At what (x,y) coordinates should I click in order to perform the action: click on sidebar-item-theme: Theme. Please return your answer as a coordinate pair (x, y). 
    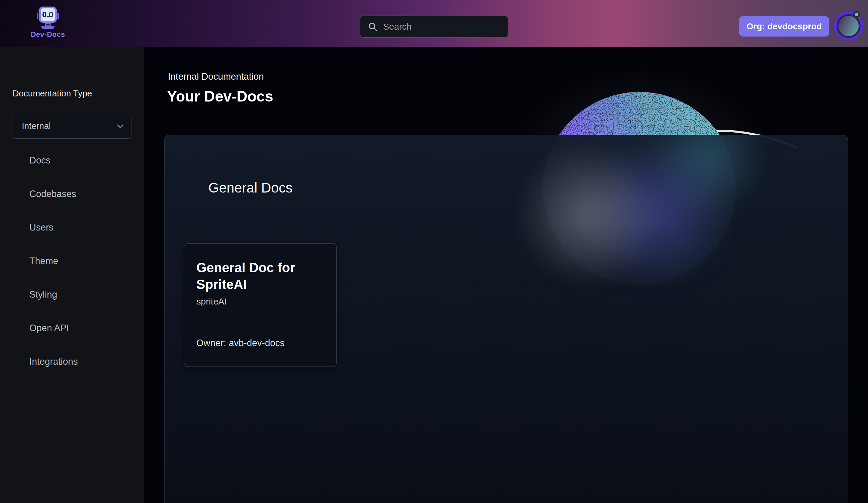
    Looking at the image, I should click on (72, 261).